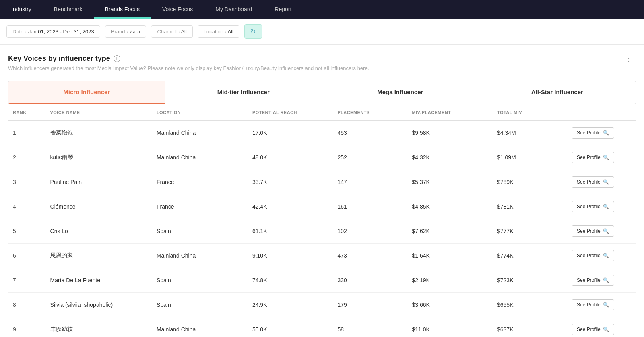  Describe the element at coordinates (322, 31) in the screenshot. I see `filter-bar: Date· Jan 01, 2023 - Dec 31, 2023 Brand·…` at that location.